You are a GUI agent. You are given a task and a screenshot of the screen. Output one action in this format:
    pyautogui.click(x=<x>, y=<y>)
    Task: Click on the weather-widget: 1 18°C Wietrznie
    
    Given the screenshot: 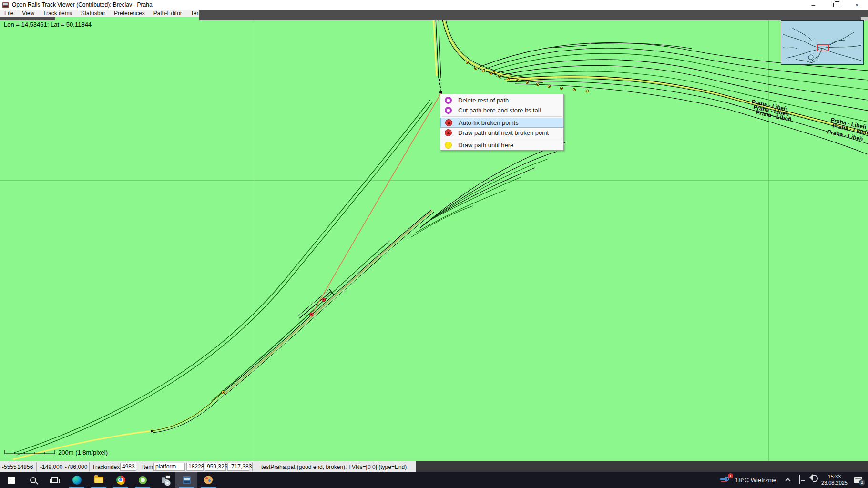 What is the action you would take?
    pyautogui.click(x=748, y=480)
    